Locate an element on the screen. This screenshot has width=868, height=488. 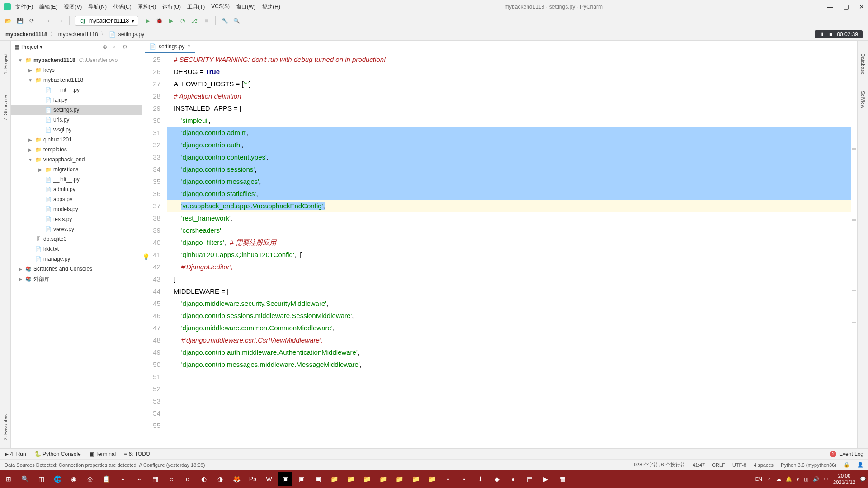
code-line: 'rest_framework', is located at coordinates (509, 218).